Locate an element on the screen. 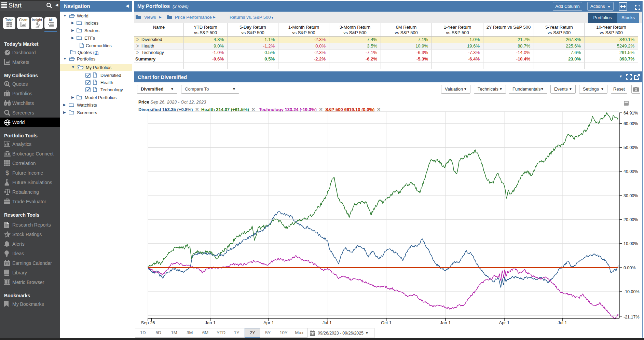 The height and width of the screenshot is (340, 644). svg-text: 60.00% is located at coordinates (631, 124).